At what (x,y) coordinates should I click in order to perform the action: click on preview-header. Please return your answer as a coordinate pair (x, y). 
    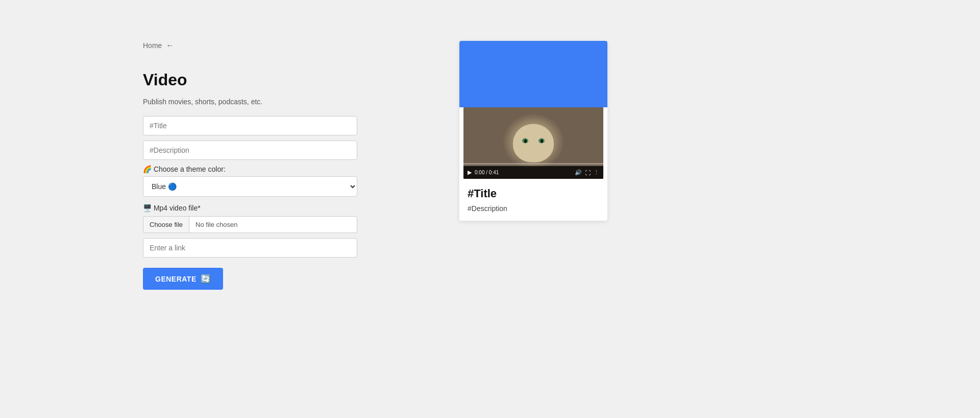
    Looking at the image, I should click on (533, 74).